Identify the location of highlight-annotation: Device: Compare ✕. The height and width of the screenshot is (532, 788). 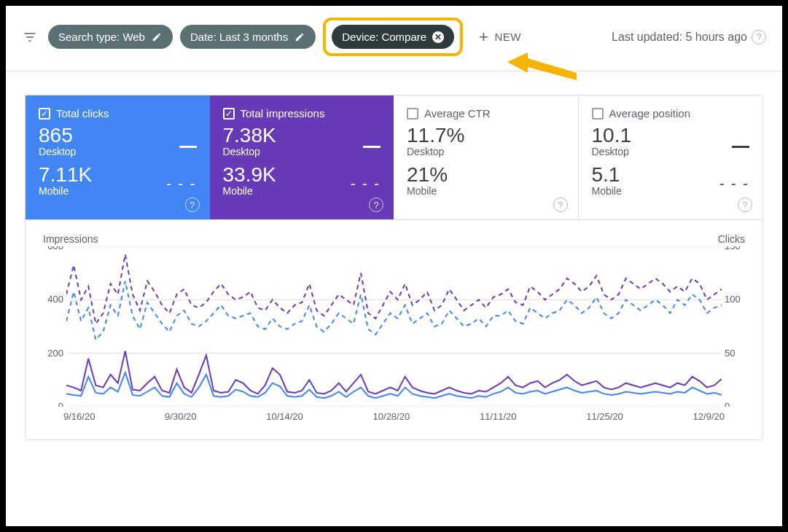
(393, 36).